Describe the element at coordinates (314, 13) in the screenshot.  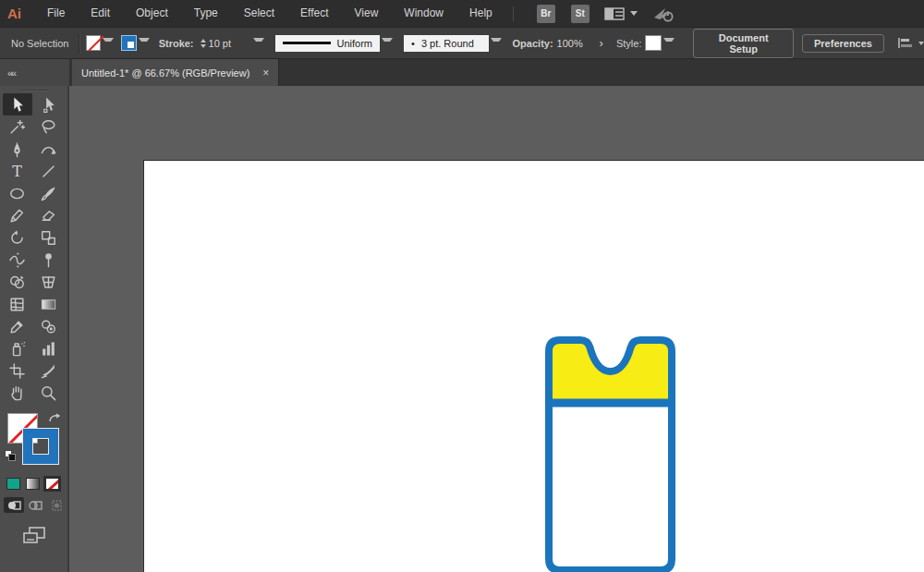
I see `menu-effect: Effect` at that location.